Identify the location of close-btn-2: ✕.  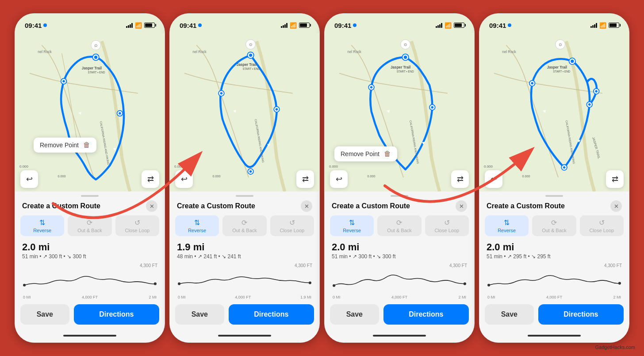
(307, 206).